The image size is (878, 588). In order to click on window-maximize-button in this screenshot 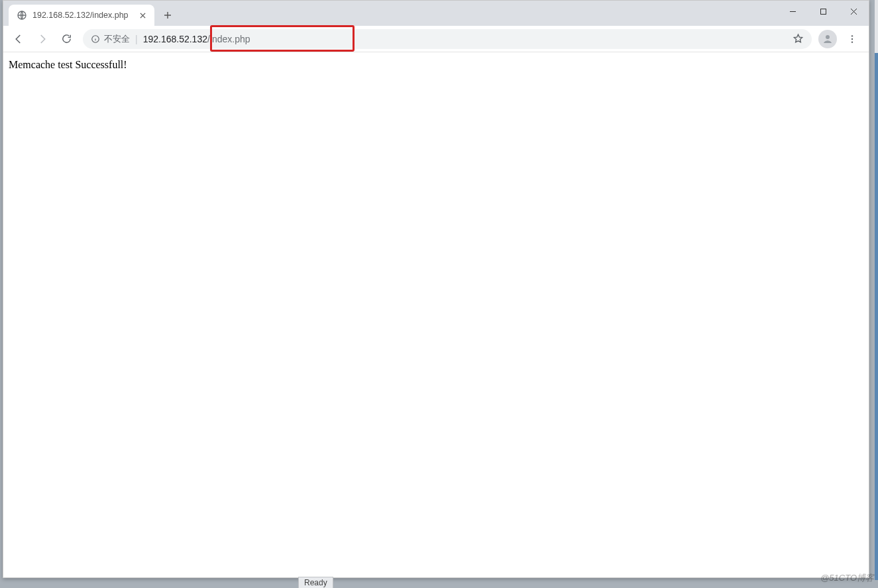, I will do `click(823, 11)`.